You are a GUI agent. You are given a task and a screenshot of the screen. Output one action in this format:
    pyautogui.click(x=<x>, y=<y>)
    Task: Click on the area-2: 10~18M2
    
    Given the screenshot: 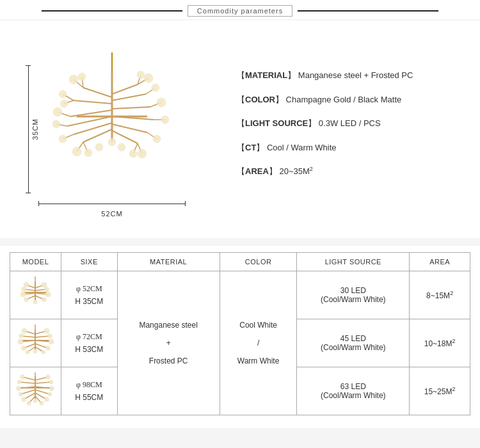 What is the action you would take?
    pyautogui.click(x=440, y=343)
    